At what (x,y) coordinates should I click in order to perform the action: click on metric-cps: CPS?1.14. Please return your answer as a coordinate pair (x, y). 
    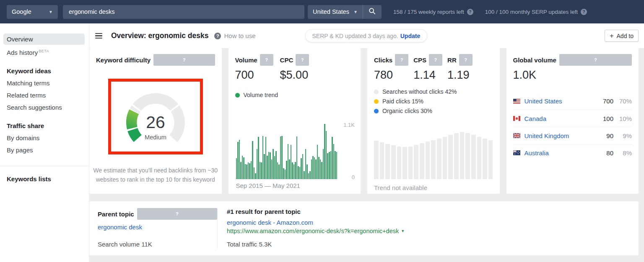
    Looking at the image, I should click on (428, 68).